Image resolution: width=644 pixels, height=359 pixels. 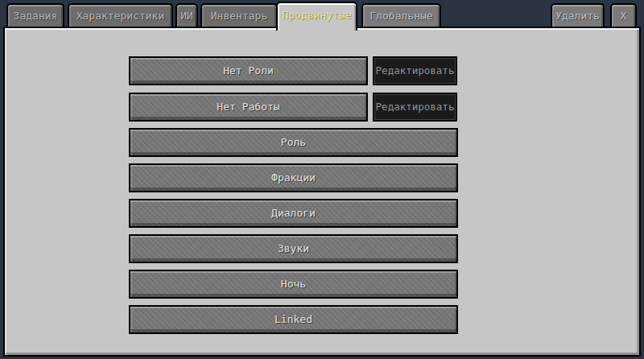 I want to click on factions-button: Фракции, so click(x=293, y=178).